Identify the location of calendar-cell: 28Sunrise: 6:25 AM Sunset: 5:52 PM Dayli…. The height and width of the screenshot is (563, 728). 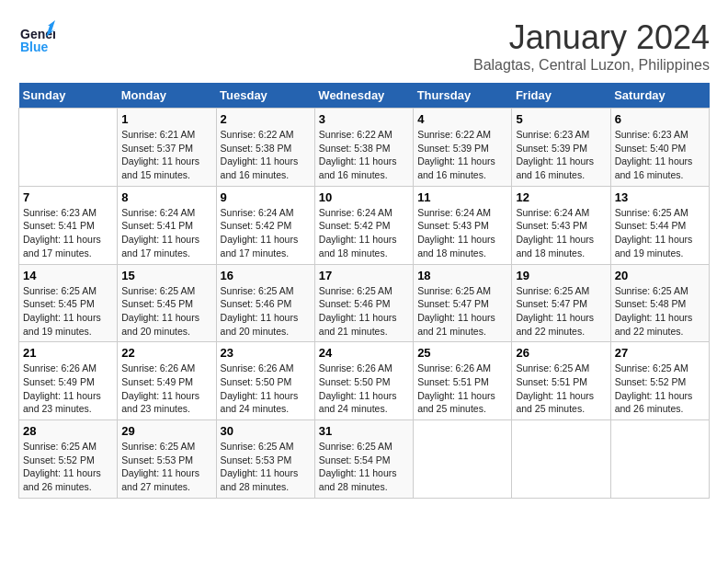
(68, 460).